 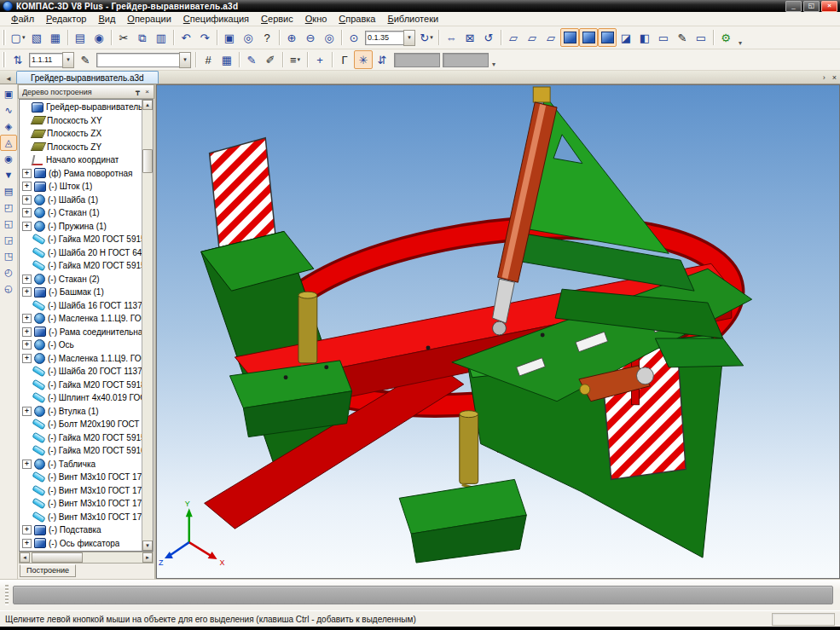 I want to click on tree-item: (-) Шайба 20 Н ГОСТ 6402, so click(x=81, y=253).